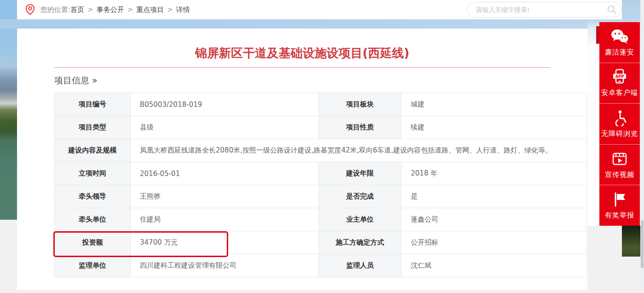  What do you see at coordinates (360, 174) in the screenshot?
I see `field-label: 建设年限` at bounding box center [360, 174].